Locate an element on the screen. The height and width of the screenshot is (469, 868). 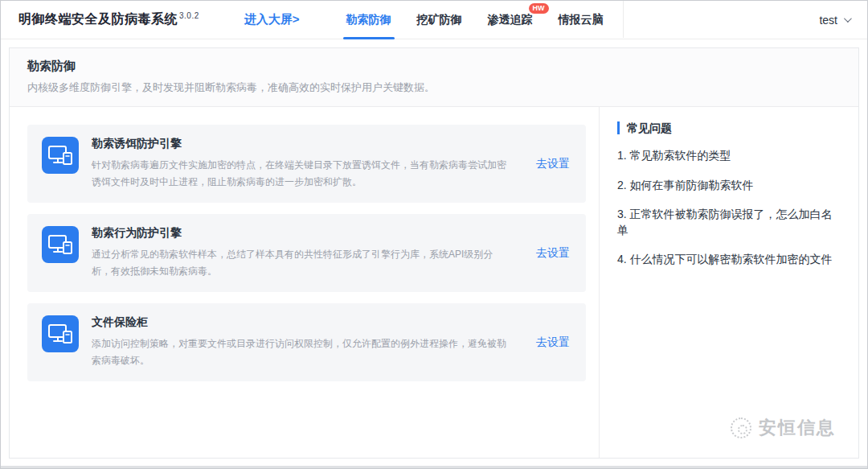
tab-label: 勒索防御 is located at coordinates (369, 19).